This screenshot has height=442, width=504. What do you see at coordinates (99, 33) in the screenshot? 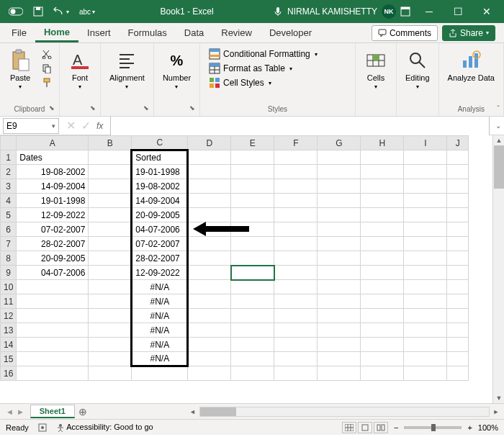
I see `tab-insert: Insert` at bounding box center [99, 33].